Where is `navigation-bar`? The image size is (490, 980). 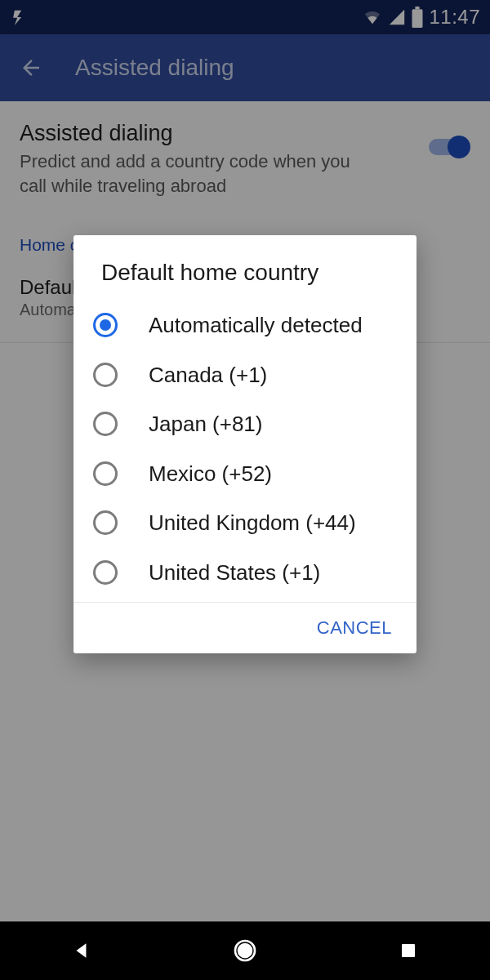
navigation-bar is located at coordinates (245, 951).